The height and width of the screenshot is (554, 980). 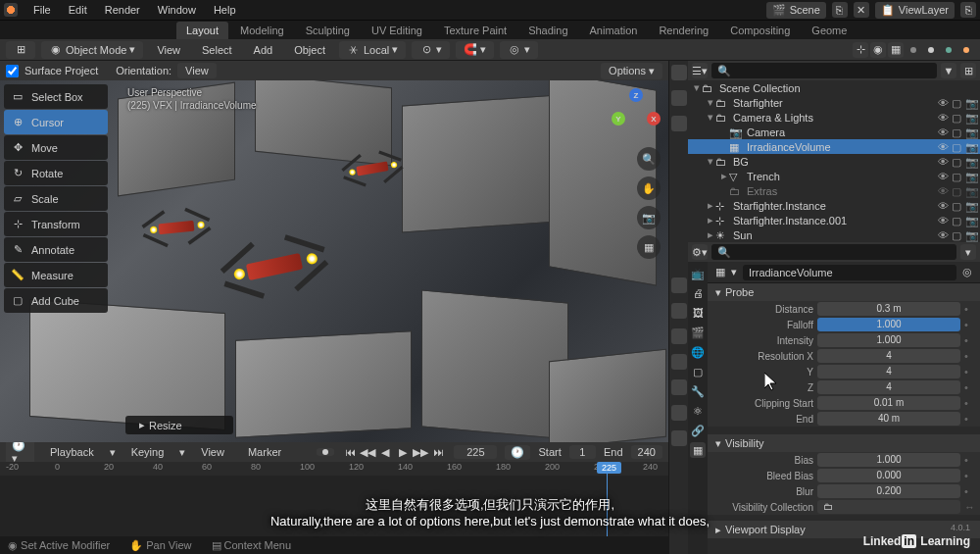 I want to click on scene-selector: 🎬 Scene, so click(x=796, y=10).